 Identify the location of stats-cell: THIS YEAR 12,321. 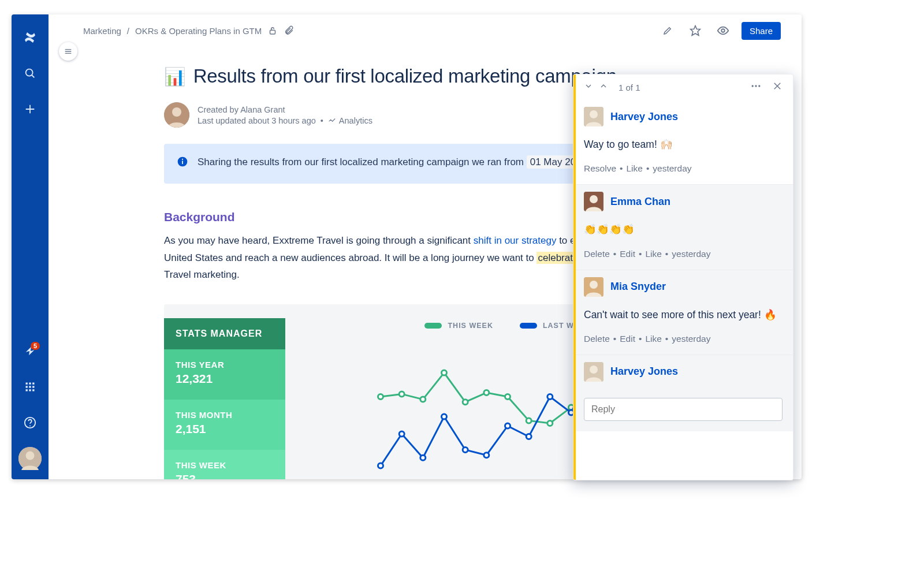
(225, 374).